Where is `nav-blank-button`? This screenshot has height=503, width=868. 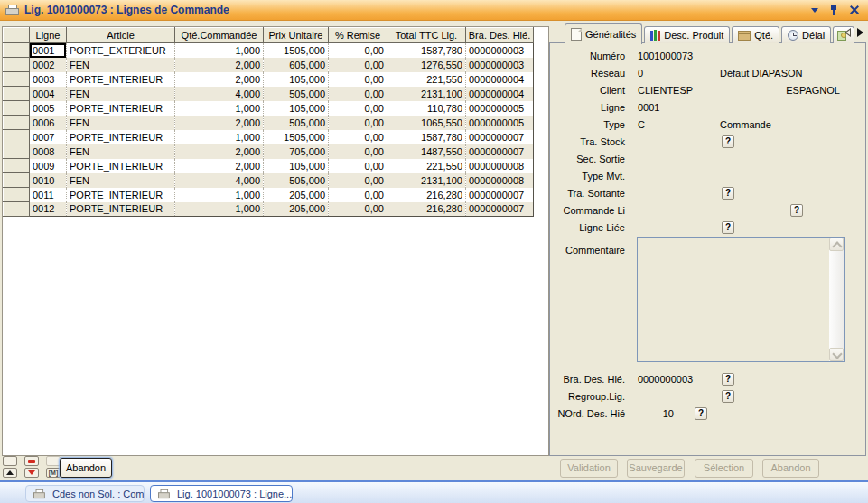 nav-blank-button is located at coordinates (10, 461).